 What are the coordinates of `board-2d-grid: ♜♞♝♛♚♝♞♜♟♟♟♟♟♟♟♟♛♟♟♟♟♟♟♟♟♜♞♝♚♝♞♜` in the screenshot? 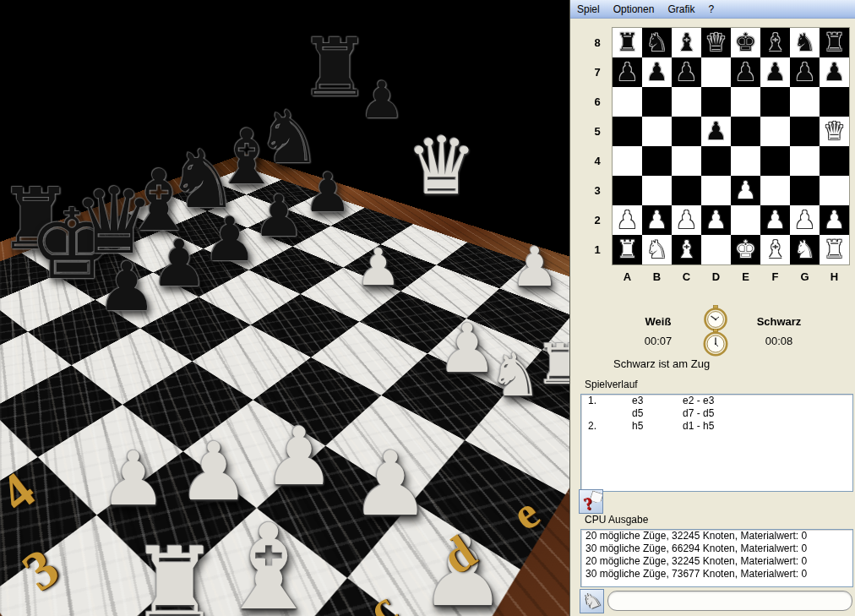 It's located at (731, 146).